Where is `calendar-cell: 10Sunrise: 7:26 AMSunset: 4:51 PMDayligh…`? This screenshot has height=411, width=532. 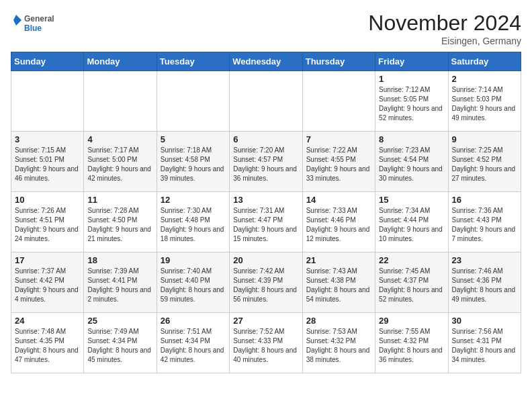 calendar-cell: 10Sunrise: 7:26 AMSunset: 4:51 PMDayligh… is located at coordinates (48, 222).